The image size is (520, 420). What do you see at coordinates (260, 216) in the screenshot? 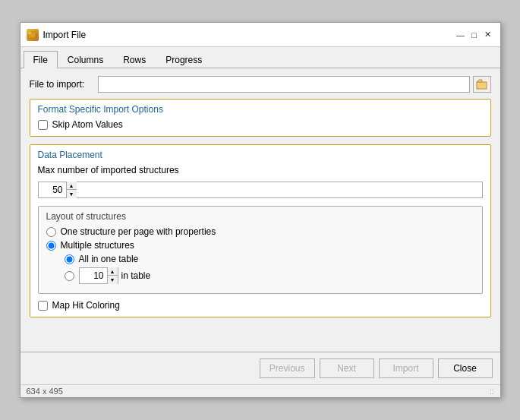
I see `layout-title: Layout of structures` at bounding box center [260, 216].